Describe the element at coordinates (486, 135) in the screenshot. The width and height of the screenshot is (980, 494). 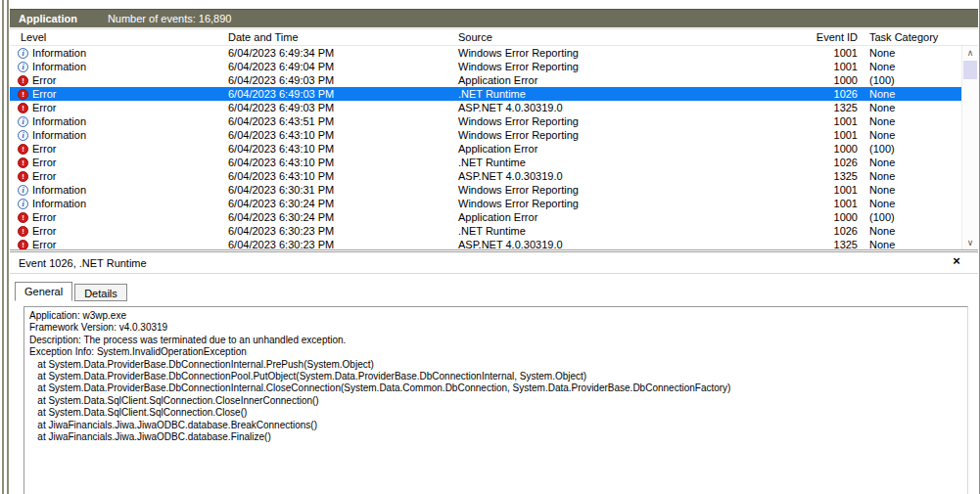
I see `table-row: iInformation6/04/2023 6:43:10 PMWindows …` at that location.